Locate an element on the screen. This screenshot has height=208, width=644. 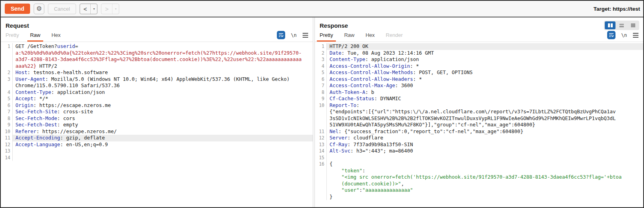
code-line: 13 is located at coordinates (157, 151).